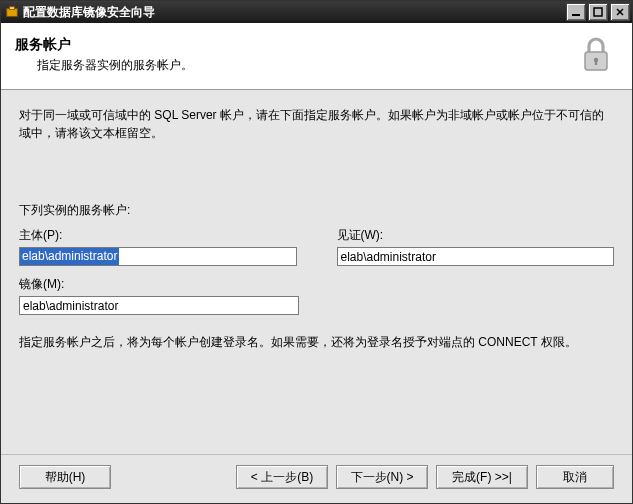 The height and width of the screenshot is (504, 633). What do you see at coordinates (316, 56) in the screenshot?
I see `wizard-header: 服务帐户 指定服务器实例的服务帐户。` at bounding box center [316, 56].